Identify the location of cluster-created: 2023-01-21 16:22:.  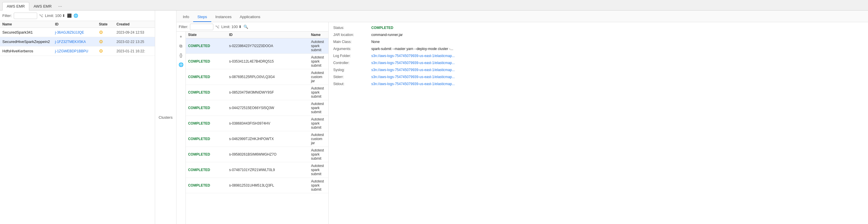
(134, 51).